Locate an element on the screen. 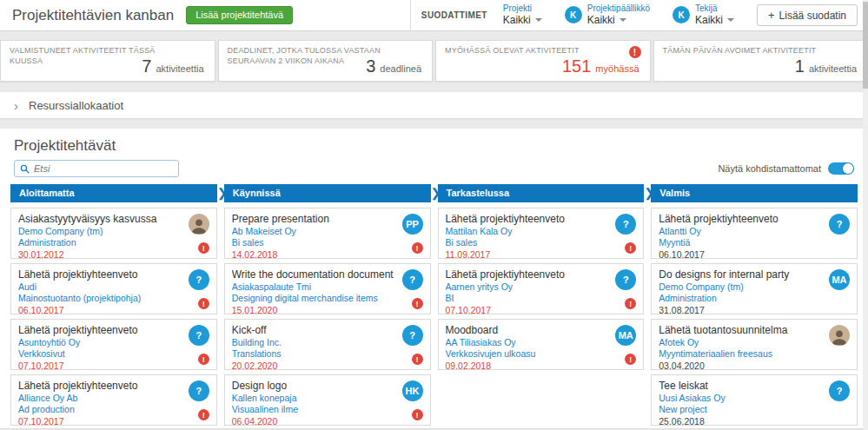 This screenshot has height=430, width=868. card-company-link: Uusi Asiakas Oy is located at coordinates (754, 398).